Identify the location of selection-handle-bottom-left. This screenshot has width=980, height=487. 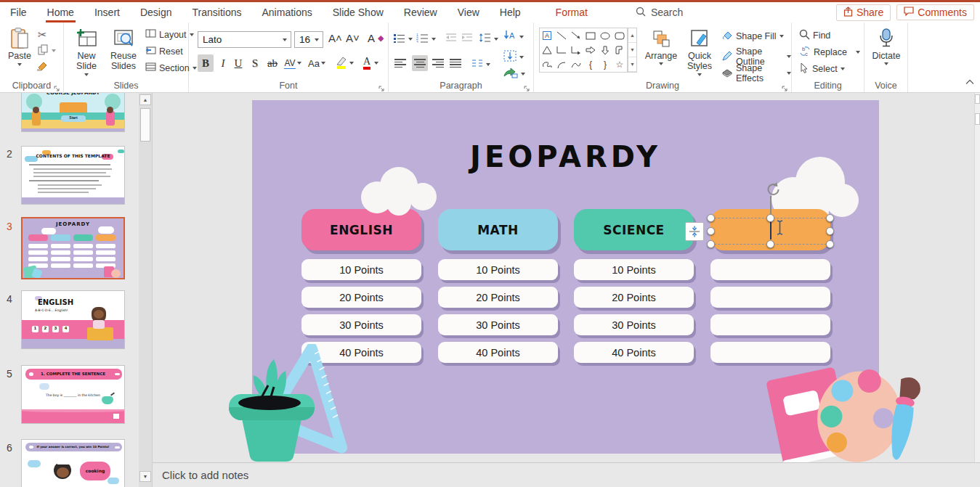
(710, 244).